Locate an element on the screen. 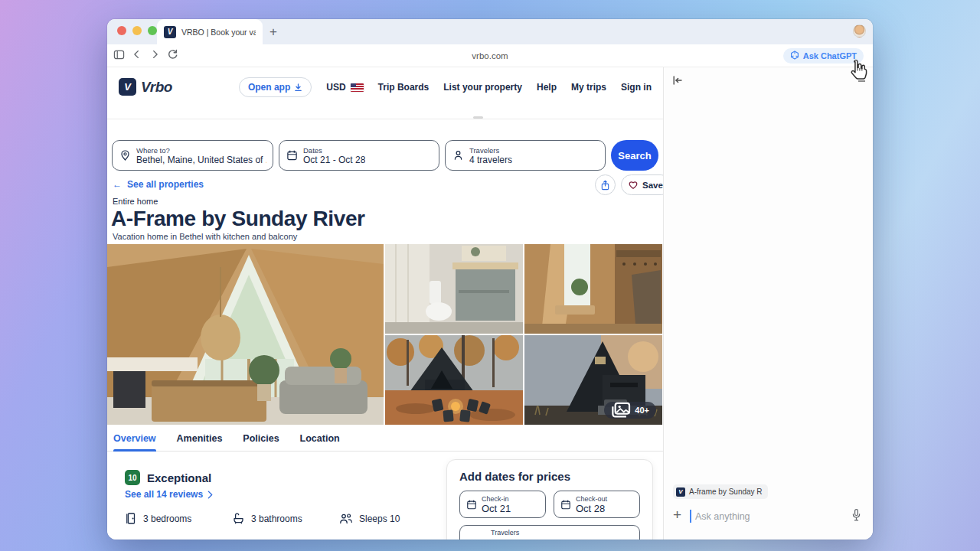  location-pin-icon is located at coordinates (126, 155).